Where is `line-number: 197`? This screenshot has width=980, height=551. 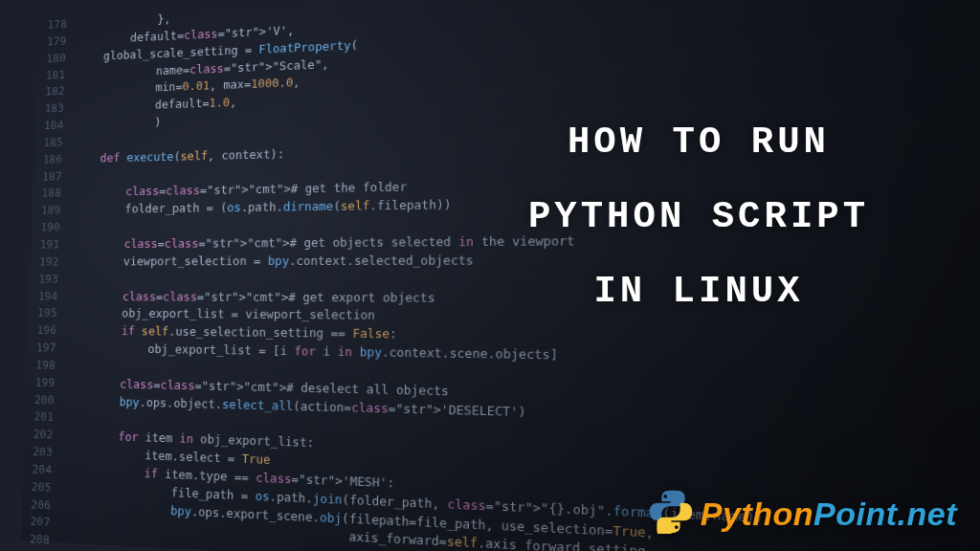
line-number: 197 is located at coordinates (48, 348).